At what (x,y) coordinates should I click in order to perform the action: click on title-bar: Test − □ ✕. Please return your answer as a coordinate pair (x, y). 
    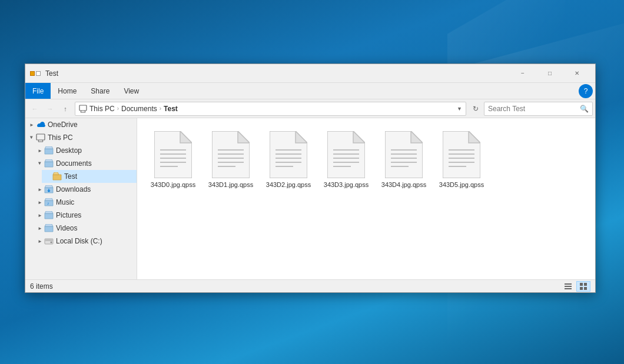
    Looking at the image, I should click on (310, 74).